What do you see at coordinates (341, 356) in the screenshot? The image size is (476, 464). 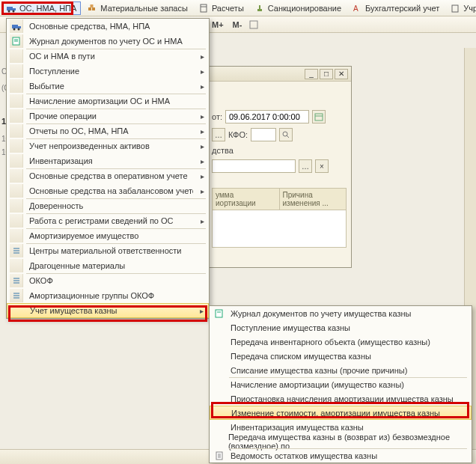 I see `submenu-item: Передача списком имущества казны` at bounding box center [341, 356].